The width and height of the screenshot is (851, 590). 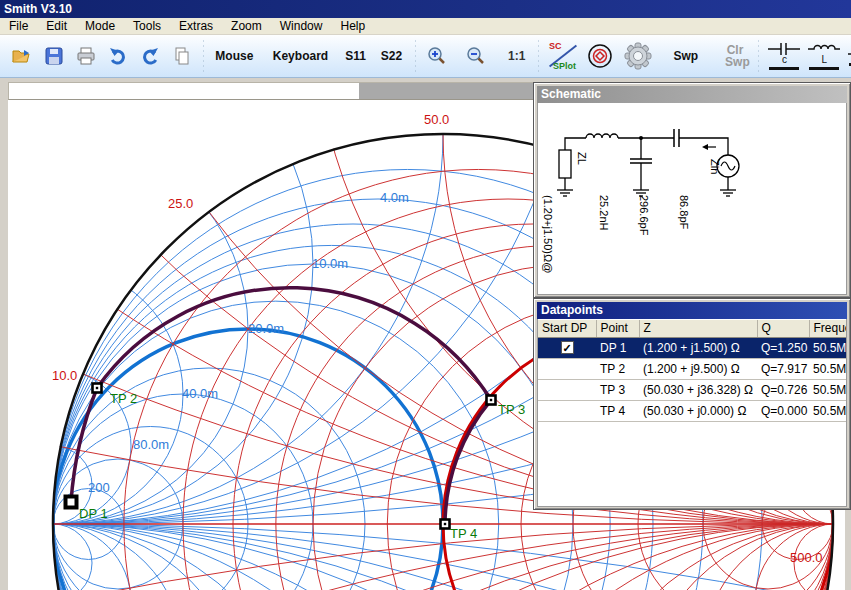 What do you see at coordinates (849, 56) in the screenshot?
I see `add-component-button-partial` at bounding box center [849, 56].